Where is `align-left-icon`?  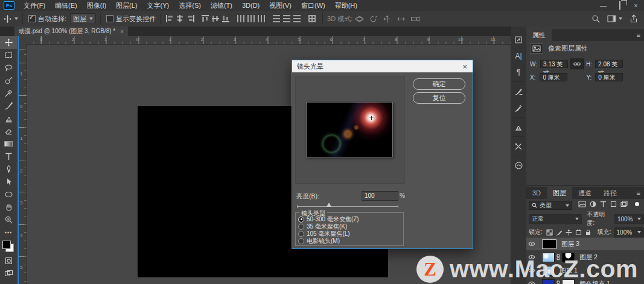
align-left-icon is located at coordinates (170, 19).